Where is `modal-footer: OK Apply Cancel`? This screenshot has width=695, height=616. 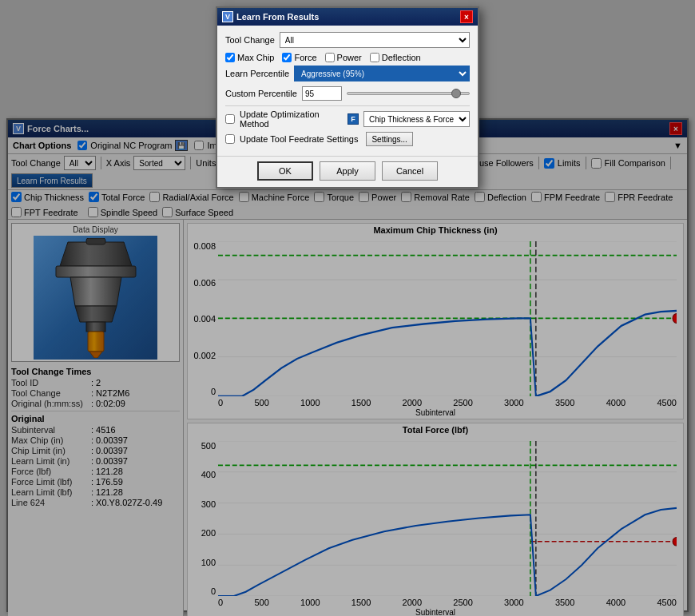 modal-footer: OK Apply Cancel is located at coordinates (348, 171).